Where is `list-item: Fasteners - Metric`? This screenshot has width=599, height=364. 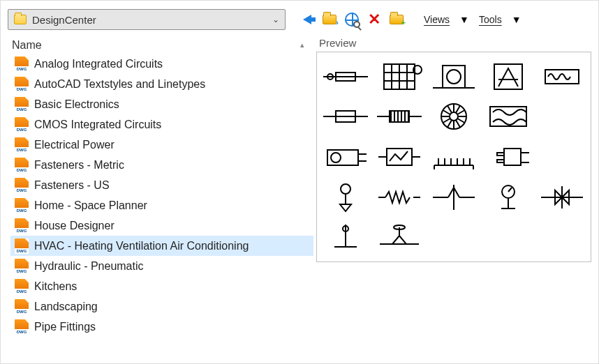
list-item: Fasteners - Metric is located at coordinates (162, 165).